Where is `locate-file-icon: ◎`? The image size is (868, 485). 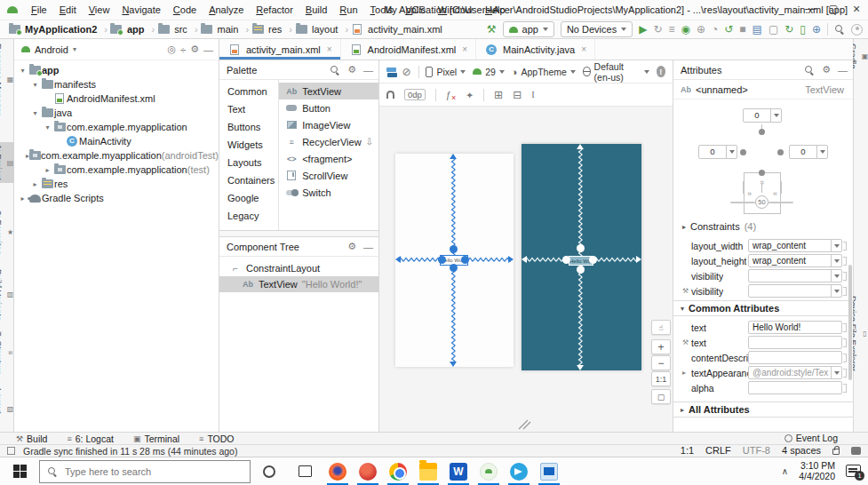
locate-file-icon: ◎ is located at coordinates (171, 50).